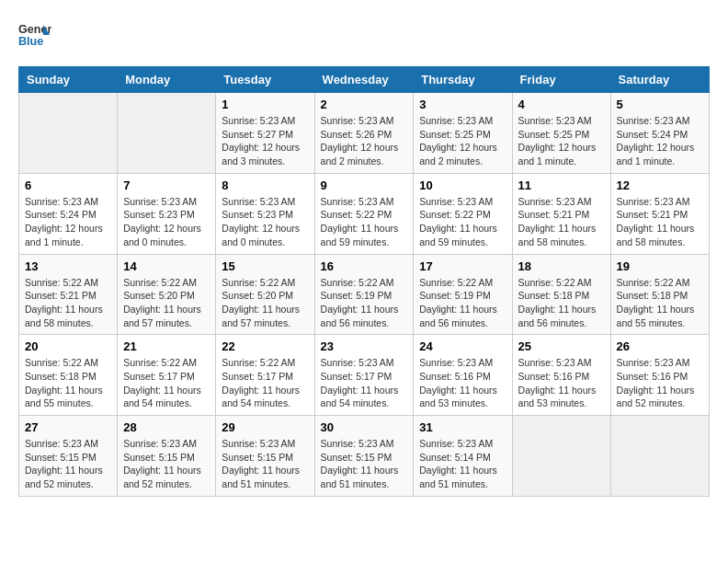  What do you see at coordinates (462, 304) in the screenshot?
I see `day-info: Sunrise: 5:22 AM Sunset: 5:19 PM Dayligh…` at bounding box center [462, 304].